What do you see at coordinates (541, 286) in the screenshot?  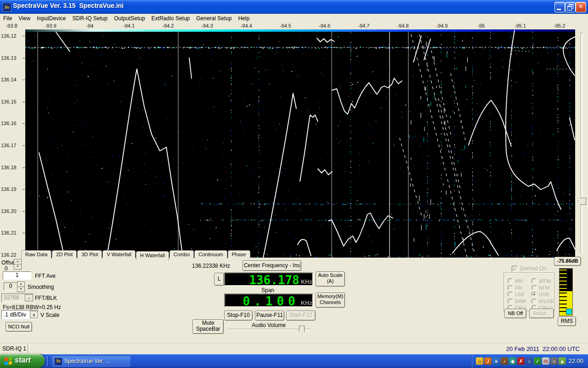 I see `radio-mode-nfm: NFM` at bounding box center [541, 286].